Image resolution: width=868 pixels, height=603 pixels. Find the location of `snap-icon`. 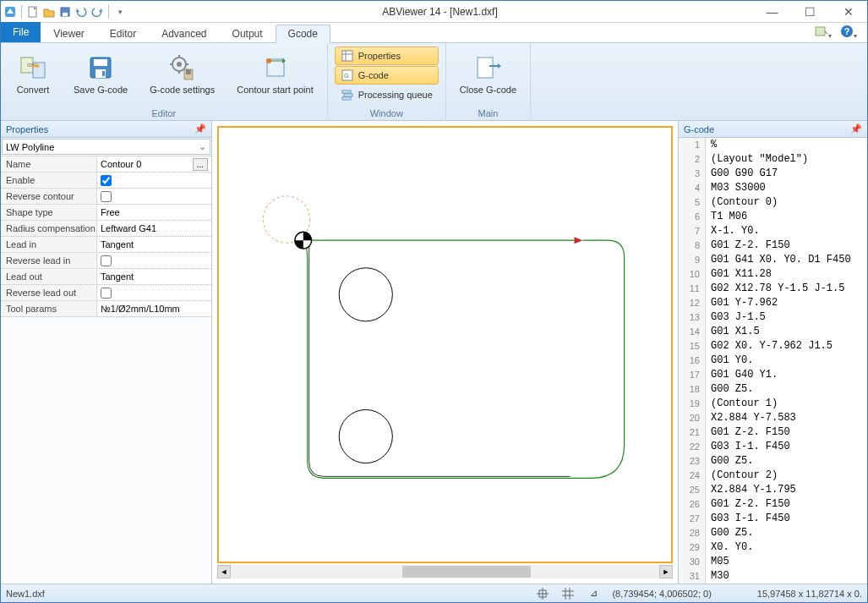

snap-icon is located at coordinates (543, 594).